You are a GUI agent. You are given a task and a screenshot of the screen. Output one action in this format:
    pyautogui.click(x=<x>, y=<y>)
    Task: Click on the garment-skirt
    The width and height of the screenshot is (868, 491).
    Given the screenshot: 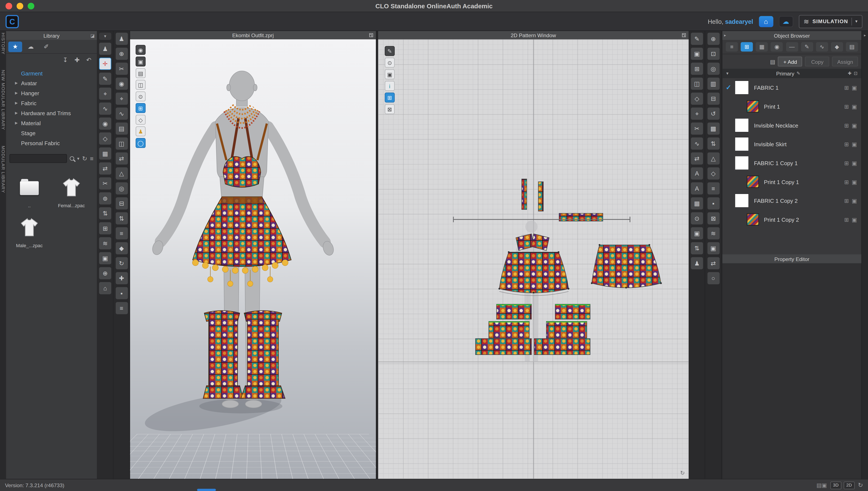 What is the action you would take?
    pyautogui.click(x=242, y=242)
    